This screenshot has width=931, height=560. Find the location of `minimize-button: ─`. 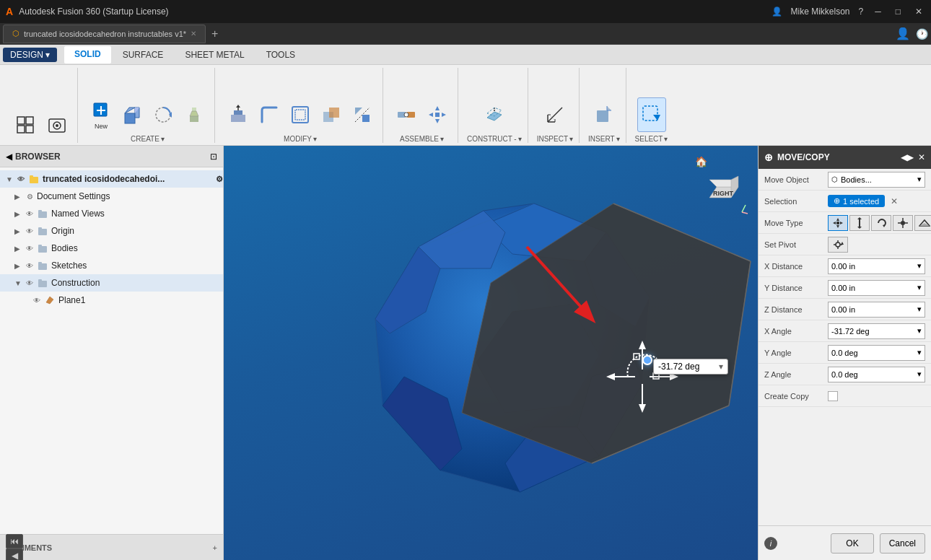

minimize-button: ─ is located at coordinates (878, 12).